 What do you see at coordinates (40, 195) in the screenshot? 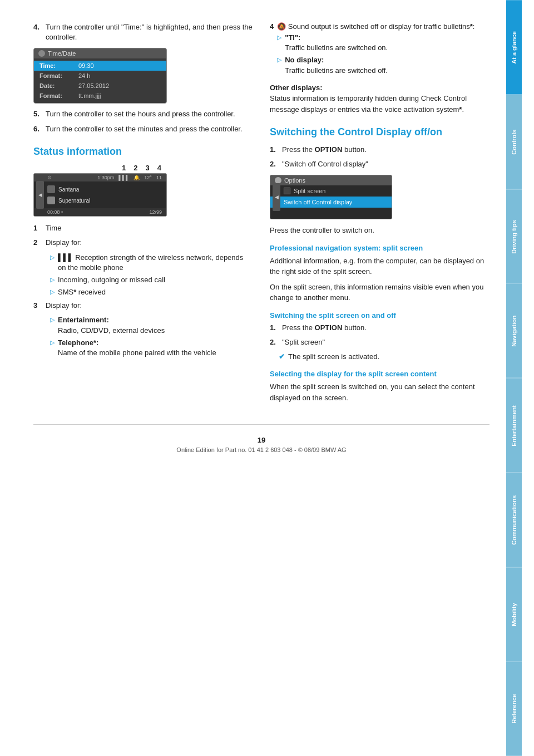
I see `nav-button-left: ◀` at bounding box center [40, 195].